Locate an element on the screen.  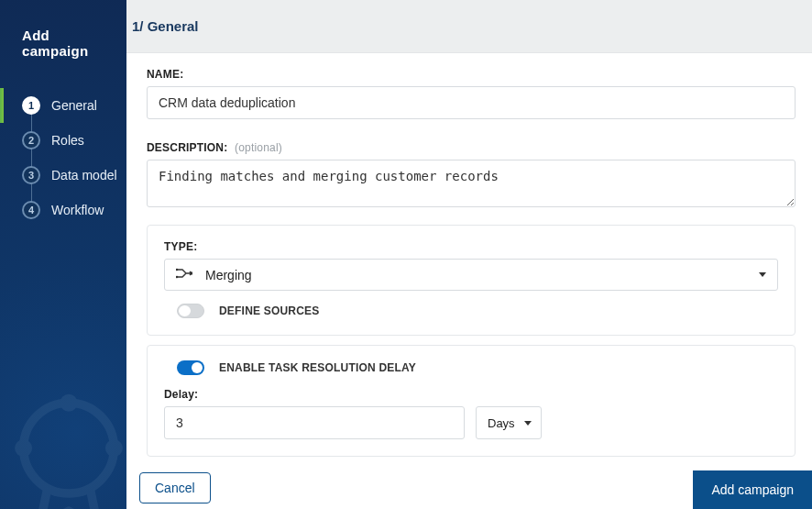
delay-unit-value: Days is located at coordinates (506, 424).